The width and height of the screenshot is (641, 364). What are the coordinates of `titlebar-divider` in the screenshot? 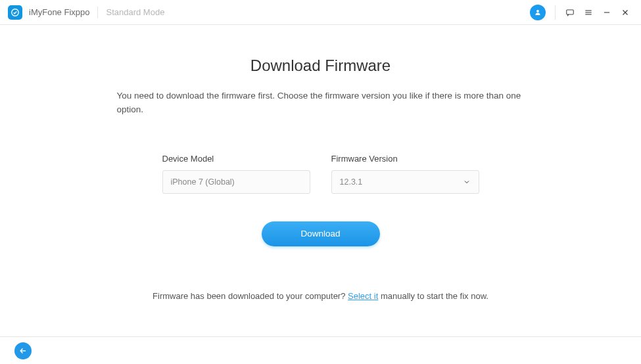 It's located at (555, 12).